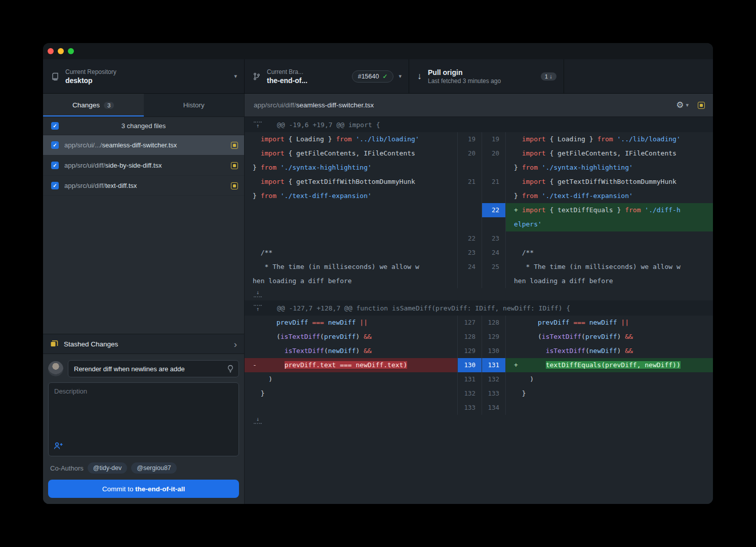 Image resolution: width=756 pixels, height=547 pixels. What do you see at coordinates (494, 379) in the screenshot?
I see `new-line-number: 132` at bounding box center [494, 379].